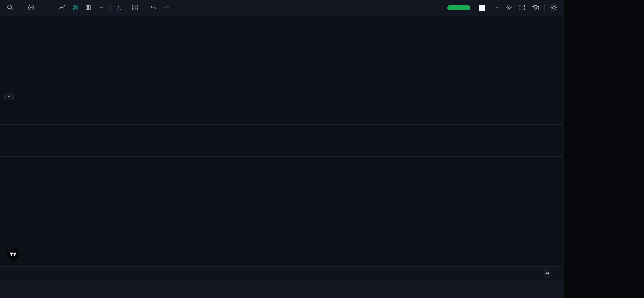  I want to click on plus-circle-icon, so click(31, 8).